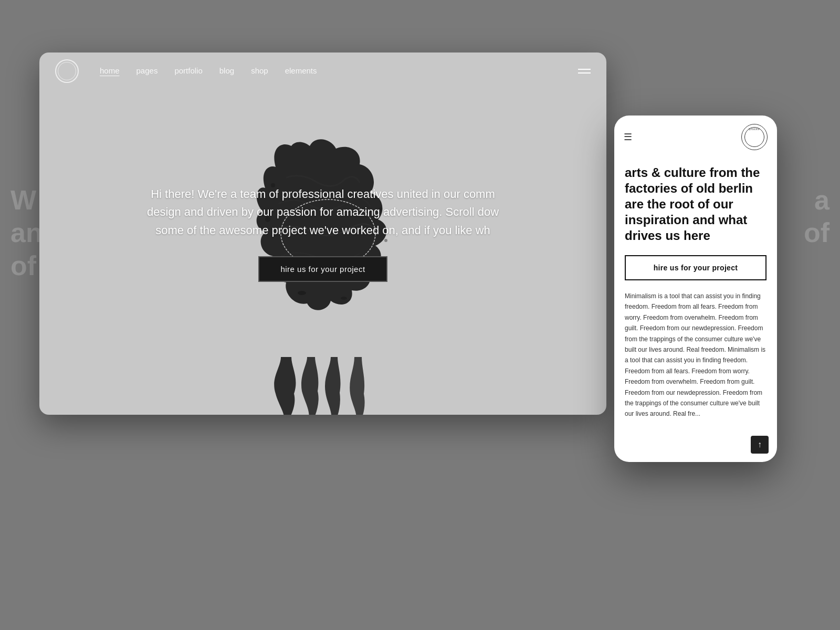 Image resolution: width=840 pixels, height=630 pixels. I want to click on mobile-headline: arts & culture from the factories of old…, so click(696, 204).